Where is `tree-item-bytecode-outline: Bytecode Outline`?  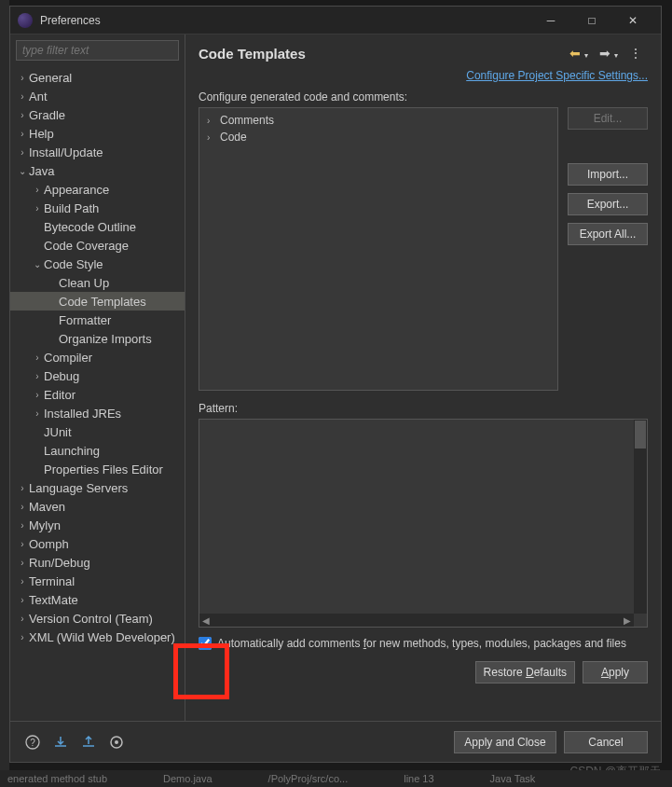
tree-item-bytecode-outline: Bytecode Outline is located at coordinates (97, 227).